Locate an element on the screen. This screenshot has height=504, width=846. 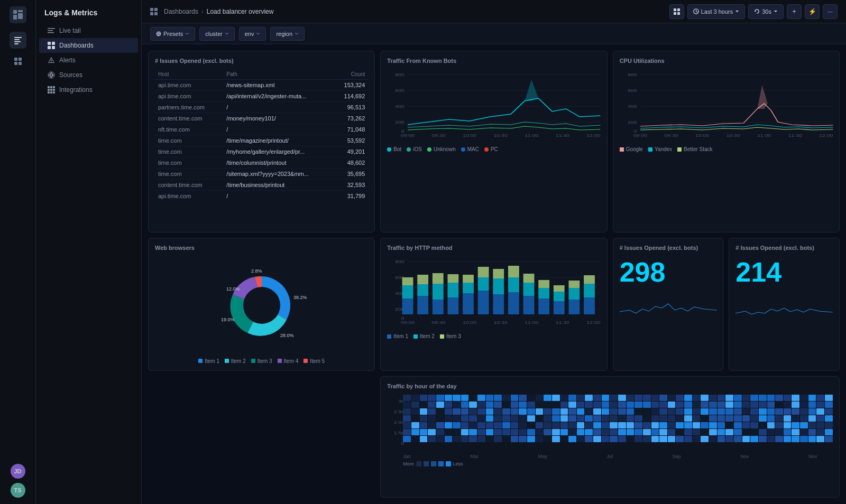
avatar-ts: TS is located at coordinates (18, 490).